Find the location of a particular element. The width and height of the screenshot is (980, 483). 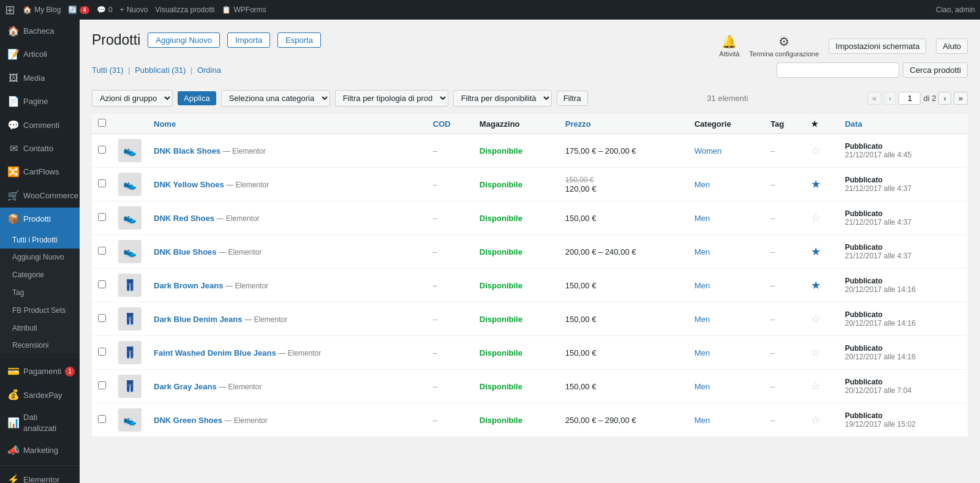

sidebar-item-elementor: ⚡ Elementor is located at coordinates (40, 476).